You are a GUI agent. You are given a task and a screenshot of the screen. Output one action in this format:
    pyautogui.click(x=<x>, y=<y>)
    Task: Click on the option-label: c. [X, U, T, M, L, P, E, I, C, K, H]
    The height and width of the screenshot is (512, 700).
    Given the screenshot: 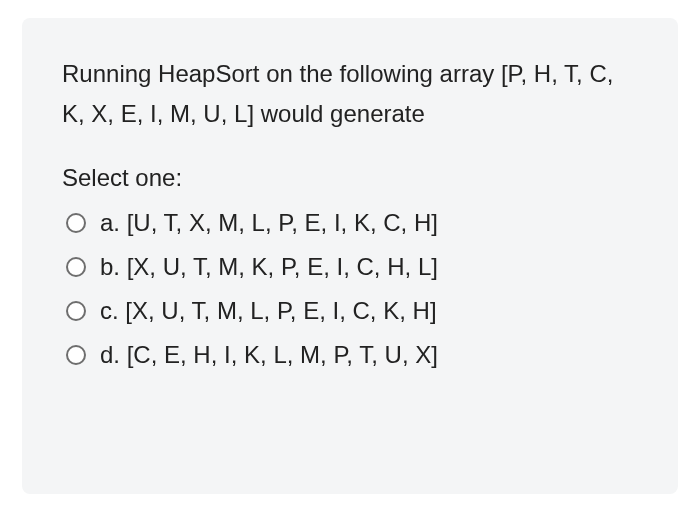 What is the action you would take?
    pyautogui.click(x=268, y=311)
    